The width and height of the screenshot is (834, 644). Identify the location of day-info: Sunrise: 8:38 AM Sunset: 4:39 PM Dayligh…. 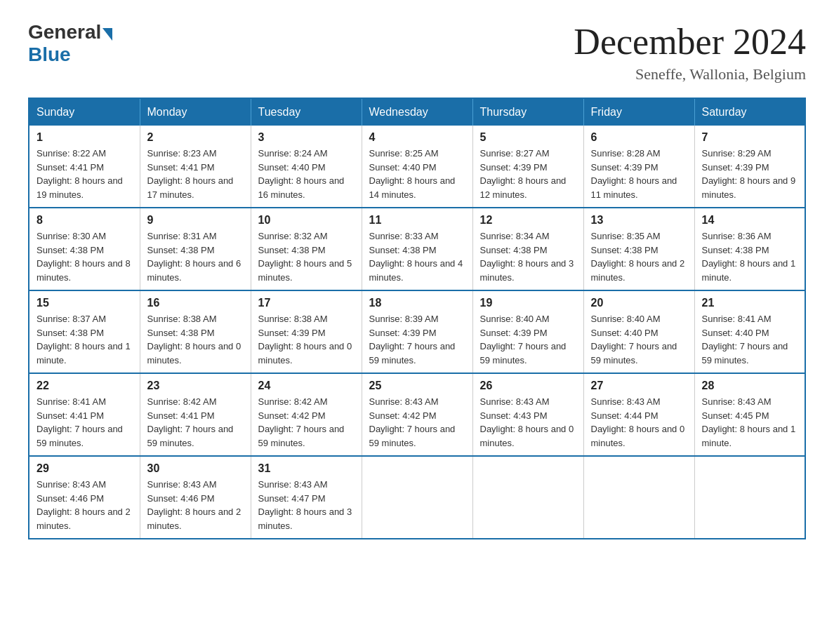
(306, 340).